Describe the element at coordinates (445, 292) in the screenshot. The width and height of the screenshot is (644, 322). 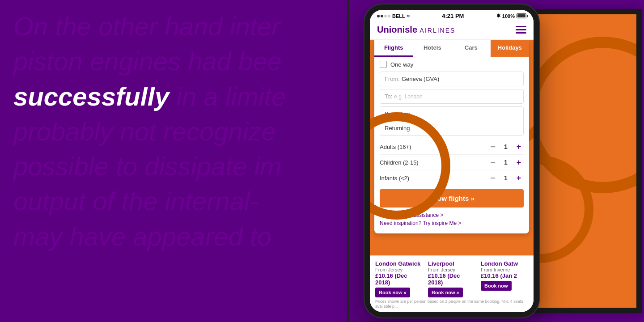
I see `deal-2-book-button: Book now »` at that location.